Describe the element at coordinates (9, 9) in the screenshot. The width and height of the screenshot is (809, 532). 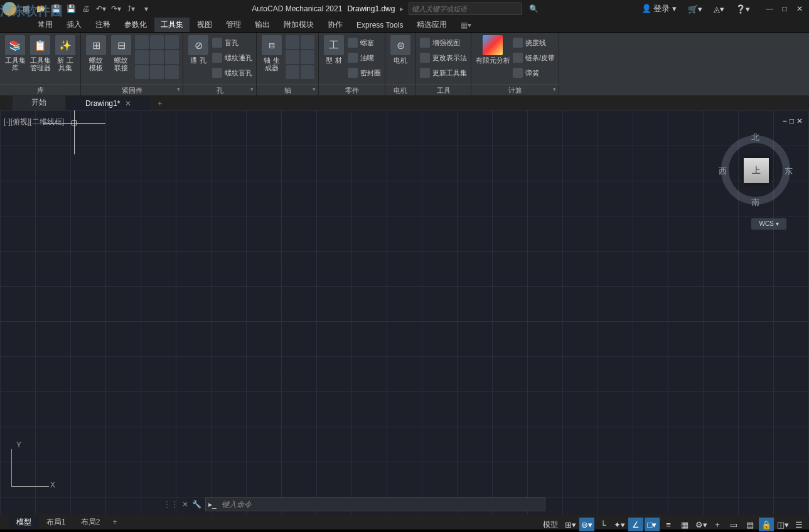
I see `app-logo-icon` at that location.